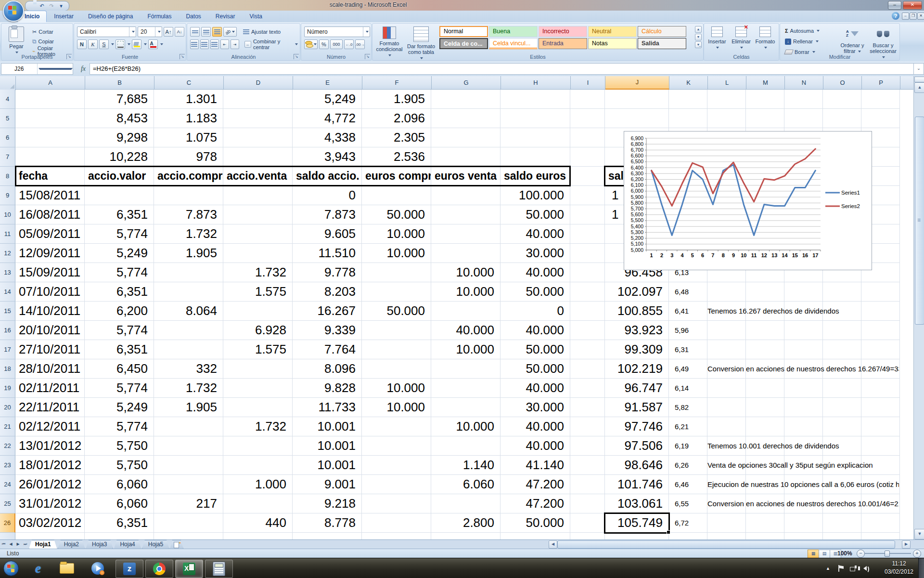  Describe the element at coordinates (258, 253) in the screenshot. I see `cell-d12` at that location.